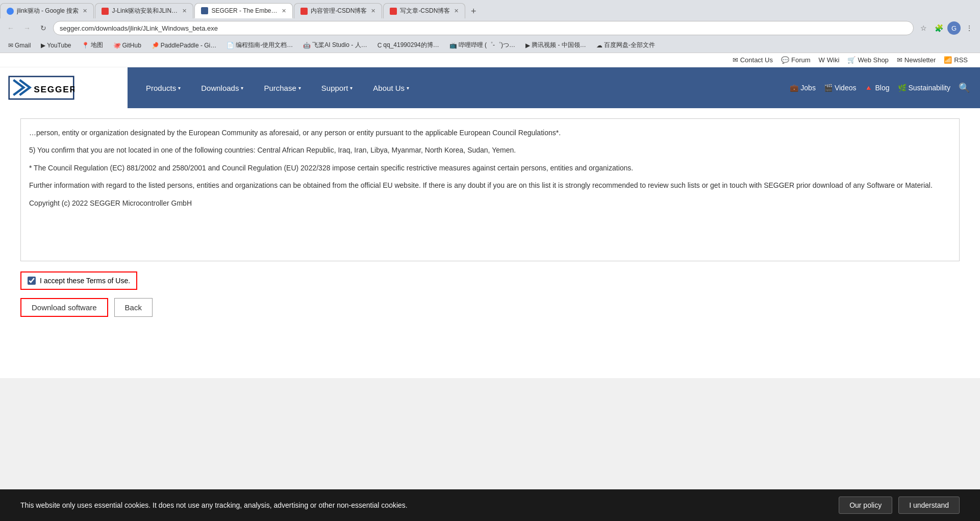  Describe the element at coordinates (337, 88) in the screenshot. I see `nav-item-support: Support▾` at that location.